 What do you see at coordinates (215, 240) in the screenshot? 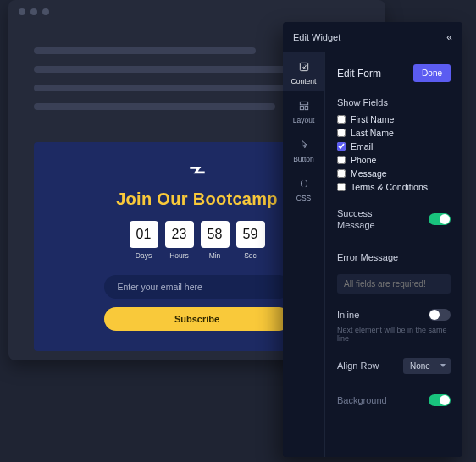
I see `countdown-cell: 58 Min` at bounding box center [215, 240].